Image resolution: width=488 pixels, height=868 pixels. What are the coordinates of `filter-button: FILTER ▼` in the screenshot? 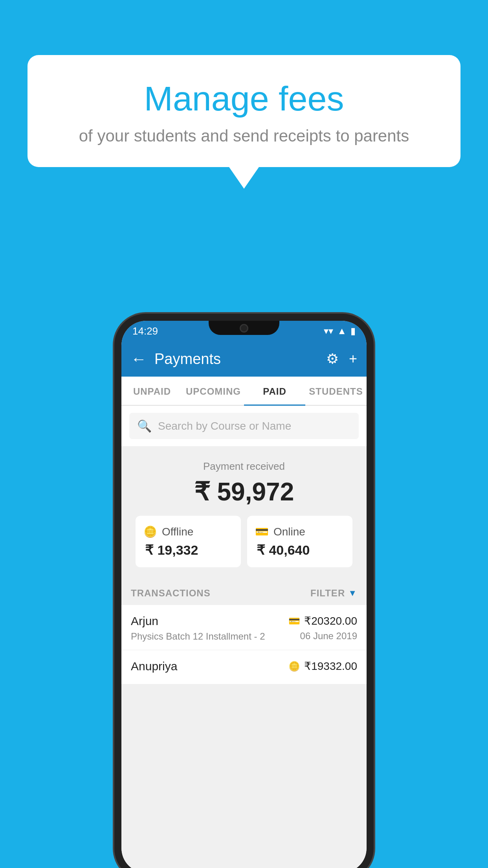 It's located at (334, 593).